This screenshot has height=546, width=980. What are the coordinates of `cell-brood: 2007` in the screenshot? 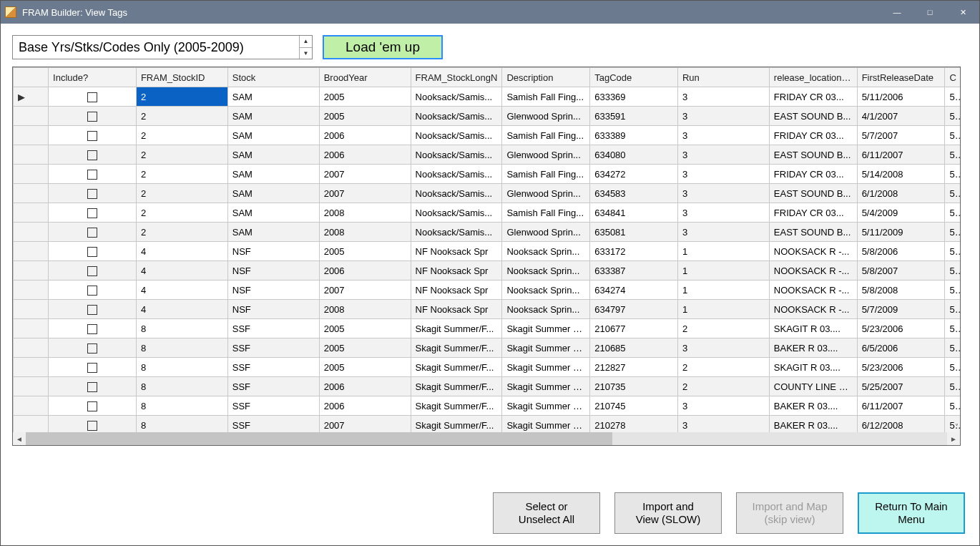 It's located at (365, 175).